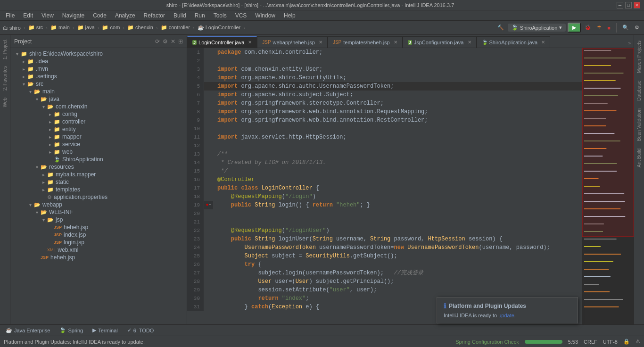 The height and width of the screenshot is (347, 644). What do you see at coordinates (180, 16) in the screenshot?
I see `menu-item-build: Build` at bounding box center [180, 16].